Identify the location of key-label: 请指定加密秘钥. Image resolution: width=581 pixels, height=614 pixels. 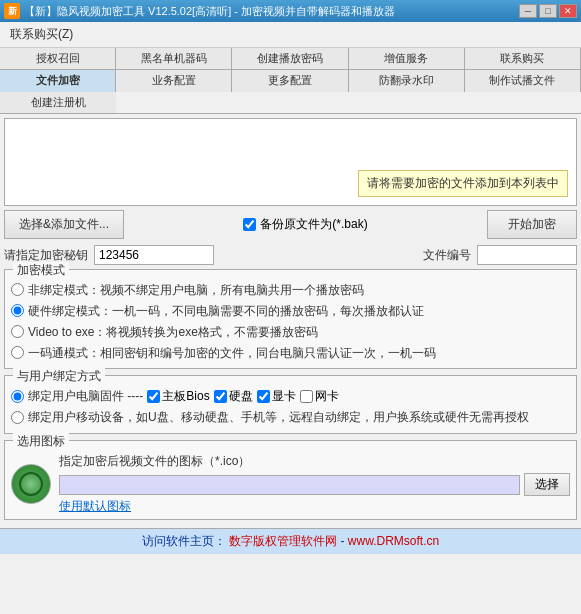
(46, 256).